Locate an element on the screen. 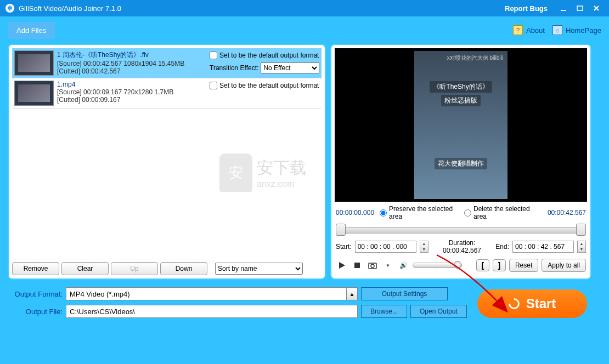 The width and height of the screenshot is (609, 364). end-time-label: End: is located at coordinates (503, 247).